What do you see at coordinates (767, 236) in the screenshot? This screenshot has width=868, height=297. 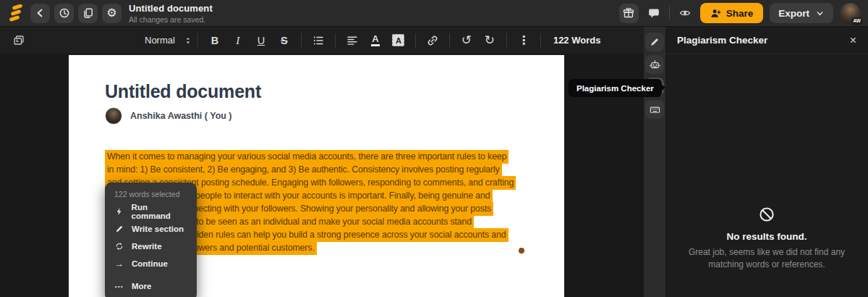 I see `empty-state-title: No results found.` at bounding box center [767, 236].